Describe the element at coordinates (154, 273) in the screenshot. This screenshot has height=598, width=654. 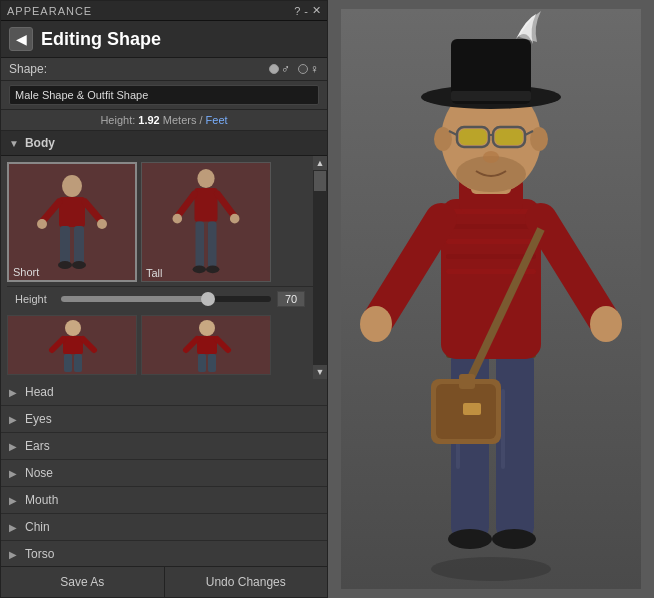
I see `tall-label: Tall` at that location.